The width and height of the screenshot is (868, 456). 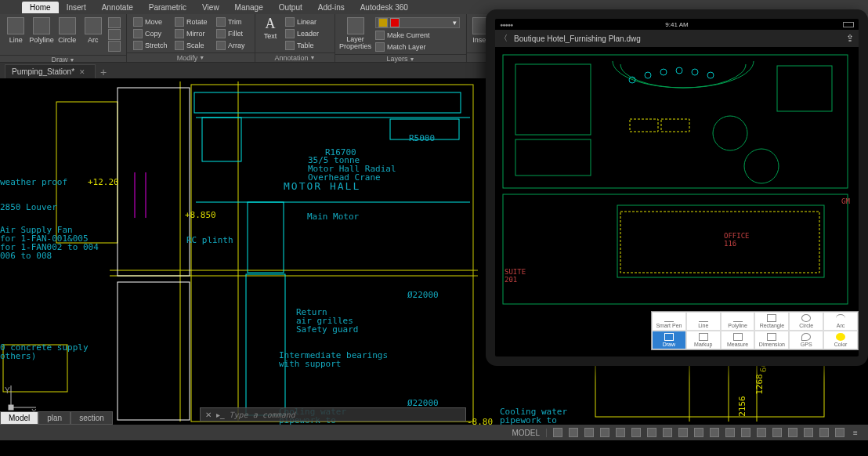 I want to click on ucs-y: Y, so click(x=8, y=390).